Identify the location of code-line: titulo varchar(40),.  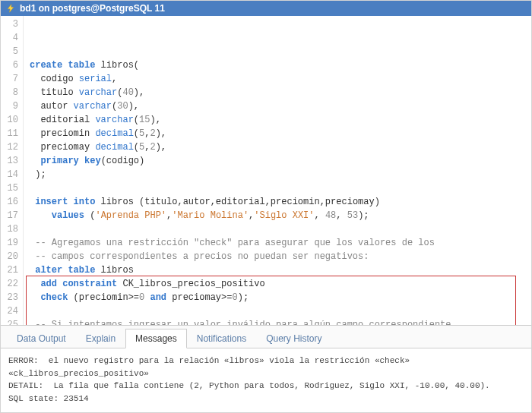
(280, 93).